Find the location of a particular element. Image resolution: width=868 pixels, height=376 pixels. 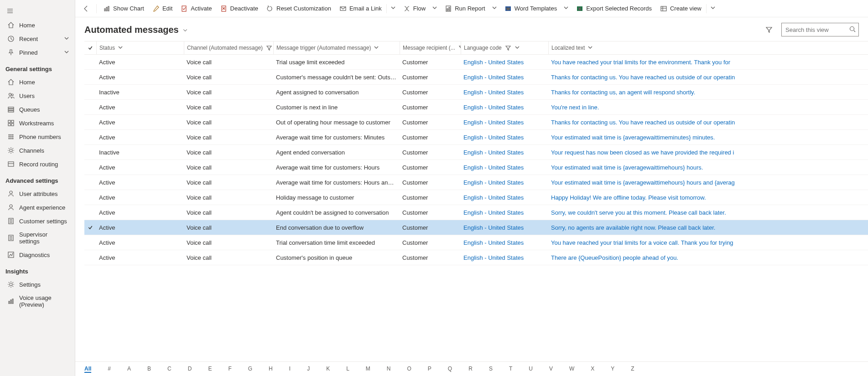

cell-localized-text-link: Happy Holiday! We are offline today. Ple… is located at coordinates (708, 198).